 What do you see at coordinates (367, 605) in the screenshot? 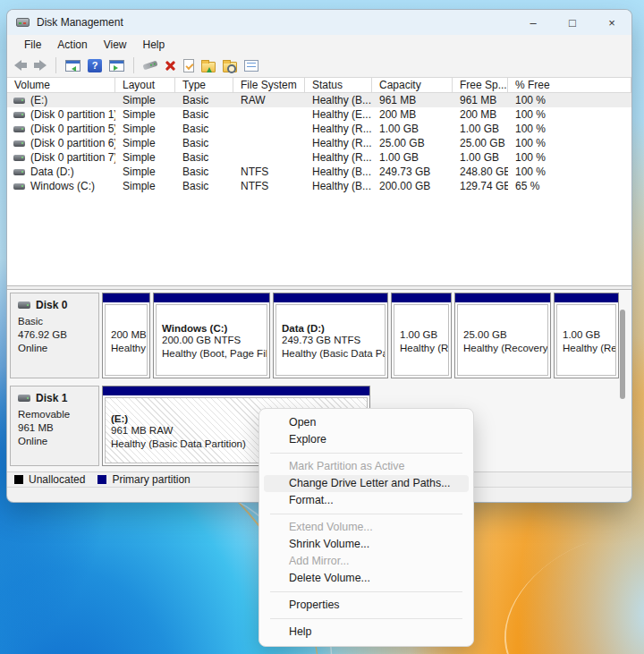
I see `menu-item-properties: Properties` at bounding box center [367, 605].